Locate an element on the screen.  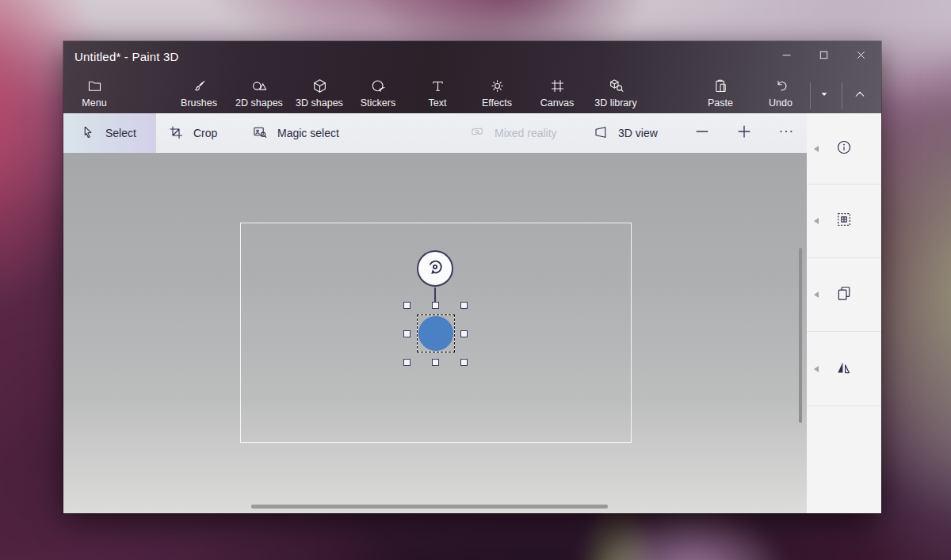
zoom-in-icon is located at coordinates (744, 133).